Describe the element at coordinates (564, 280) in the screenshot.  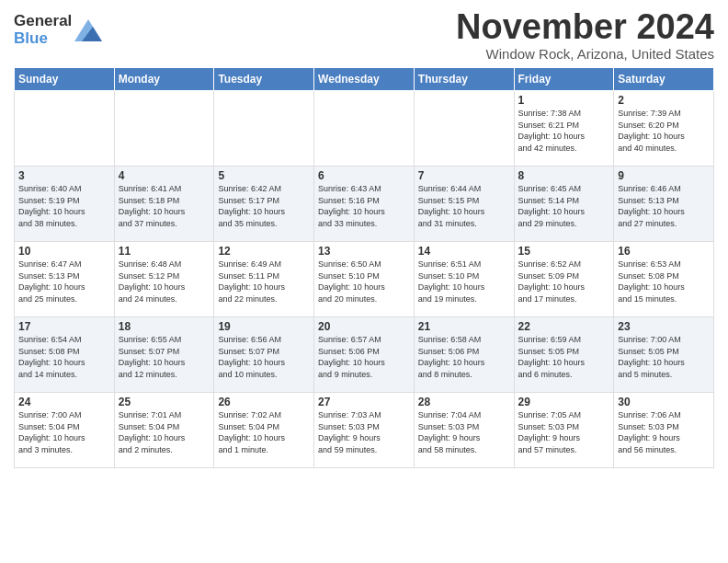
I see `table-row: 15Sunrise: 6:52 AM Sunset: 5:09 PM Dayli…` at that location.